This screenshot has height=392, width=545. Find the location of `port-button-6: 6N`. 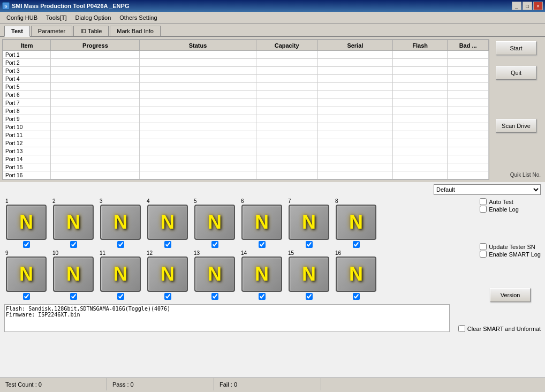

port-button-6: 6N is located at coordinates (262, 223).